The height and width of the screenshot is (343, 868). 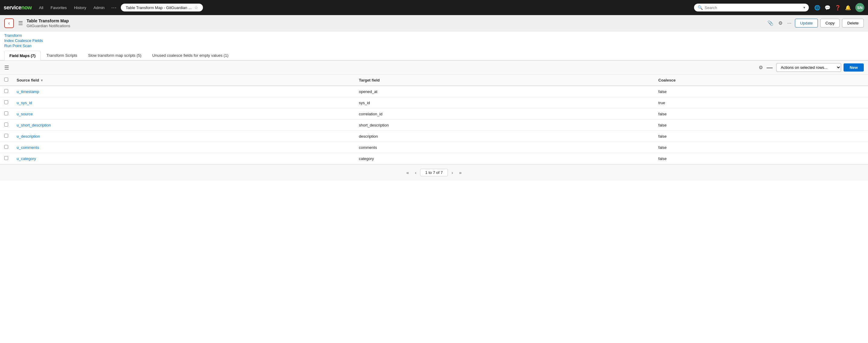 I want to click on coalesce-header: Coalesce, so click(x=761, y=80).